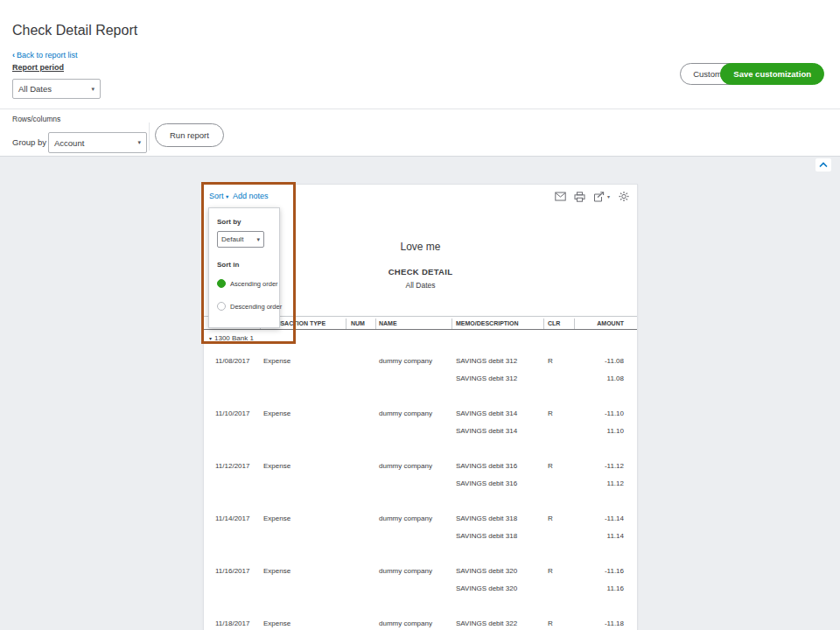 This screenshot has height=630, width=840. What do you see at coordinates (560, 196) in the screenshot?
I see `email-icon` at bounding box center [560, 196].